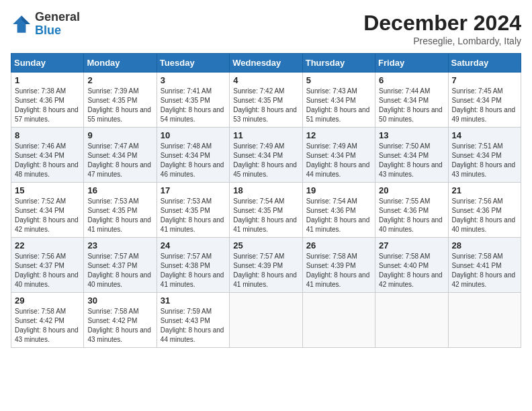 The image size is (532, 411). Describe the element at coordinates (339, 246) in the screenshot. I see `day-number: 26` at that location.